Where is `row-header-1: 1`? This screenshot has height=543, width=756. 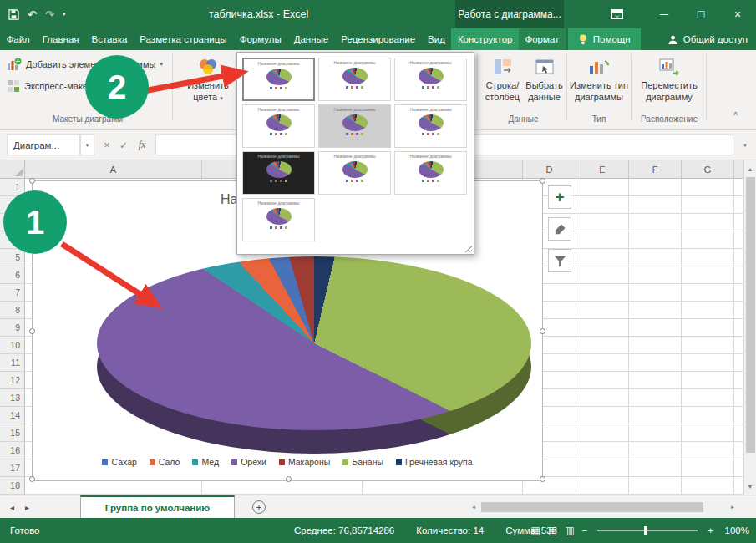 row-header-1: 1 is located at coordinates (13, 187).